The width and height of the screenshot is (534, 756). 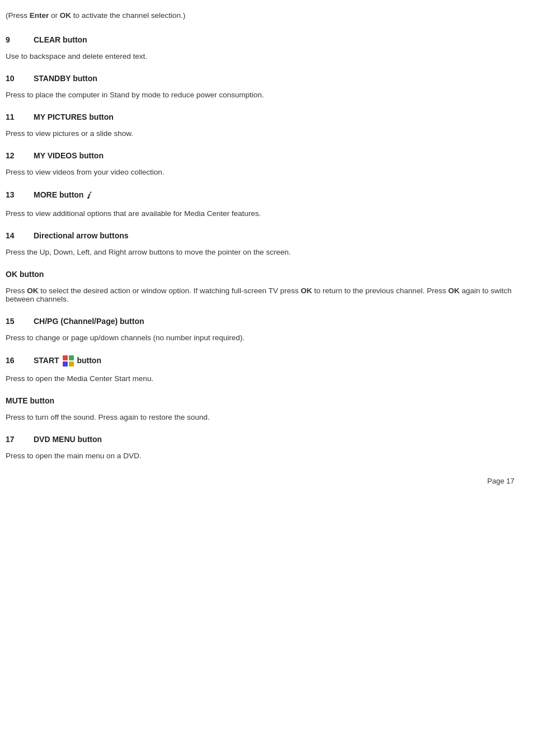 I want to click on more-icon: 𝑖, so click(x=88, y=196).